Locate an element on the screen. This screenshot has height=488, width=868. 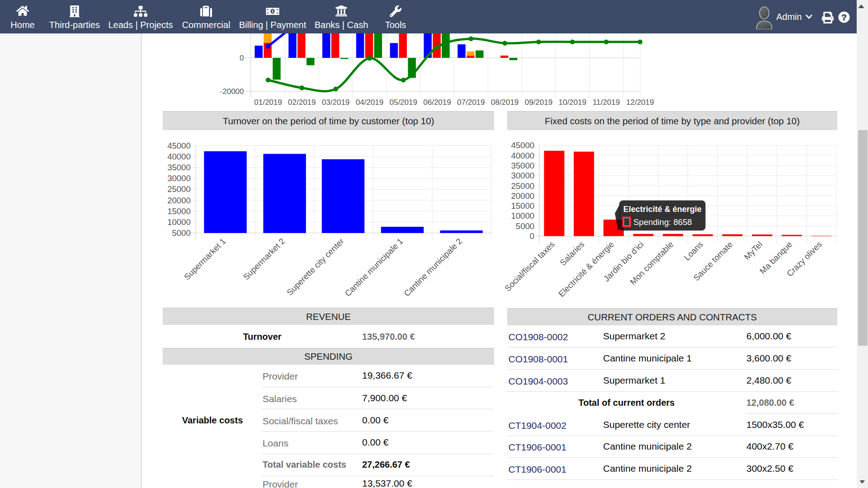
svg-text: 07/2019 is located at coordinates (471, 102).